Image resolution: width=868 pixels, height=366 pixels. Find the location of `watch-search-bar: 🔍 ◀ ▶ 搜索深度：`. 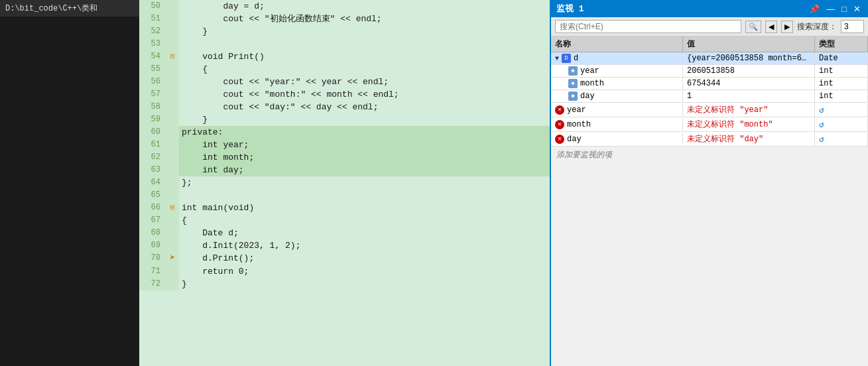

watch-search-bar: 🔍 ◀ ▶ 搜索深度： is located at coordinates (710, 27).